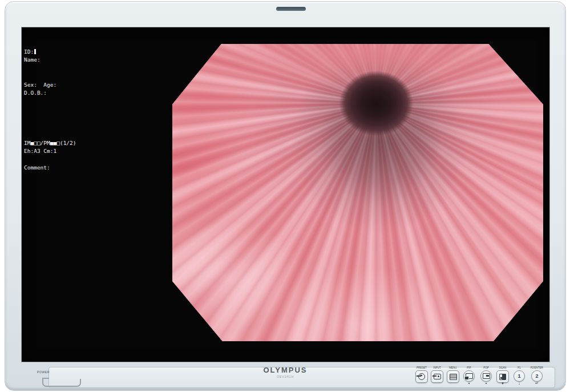 This screenshot has height=392, width=570. Describe the element at coordinates (50, 143) in the screenshot. I see `osd-im-pm-line: IM■□□/PM■■□(1/2)` at that location.